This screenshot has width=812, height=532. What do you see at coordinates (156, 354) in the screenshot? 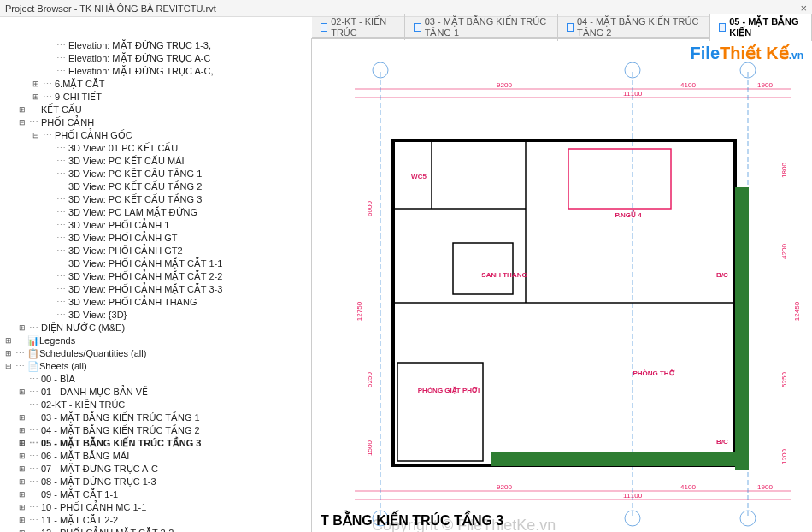
I see `tree-item: ⊞⋯📋Schedules/Quantities (all)` at bounding box center [156, 354].